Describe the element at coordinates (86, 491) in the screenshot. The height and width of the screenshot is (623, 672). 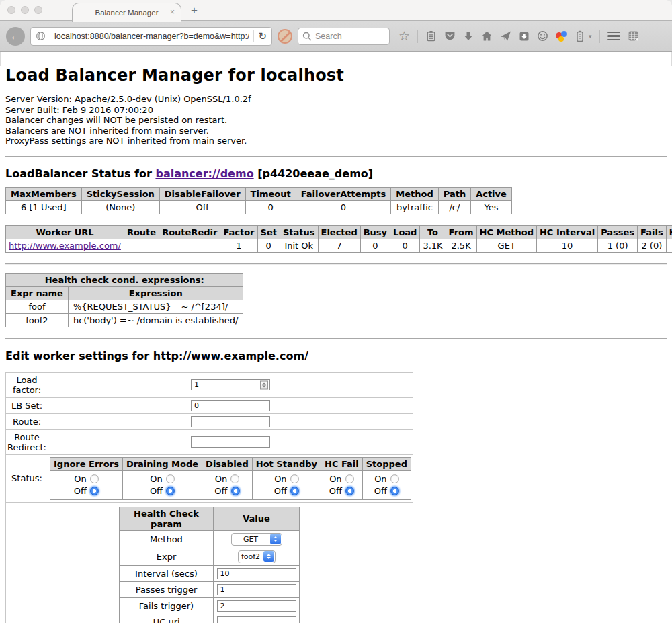
I see `radio-option-off: Off` at that location.